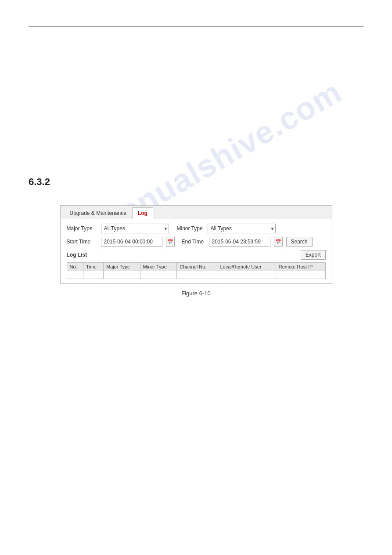  Describe the element at coordinates (196, 271) in the screenshot. I see `log-table: No. Time Major Type Minor Type Channel N…` at that location.